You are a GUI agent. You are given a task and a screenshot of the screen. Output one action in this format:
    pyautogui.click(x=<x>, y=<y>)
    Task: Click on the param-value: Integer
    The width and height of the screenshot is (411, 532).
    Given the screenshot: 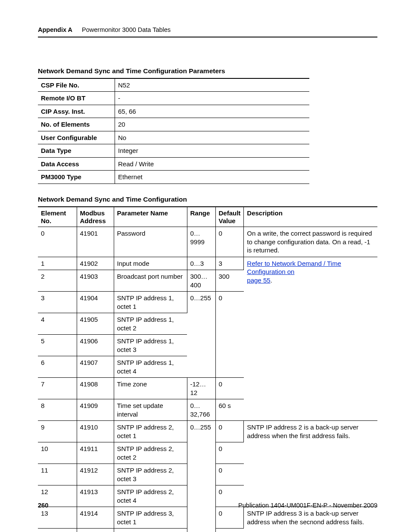 What is the action you would take?
    pyautogui.click(x=212, y=151)
    